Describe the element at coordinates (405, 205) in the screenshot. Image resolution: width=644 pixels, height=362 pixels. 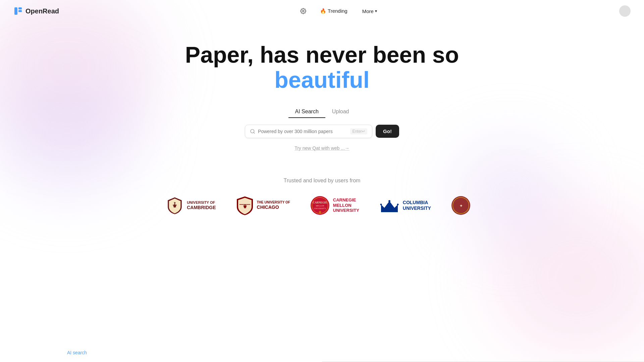
I see `columbia-logo: COLUMBIA UNIVERSITY` at that location.